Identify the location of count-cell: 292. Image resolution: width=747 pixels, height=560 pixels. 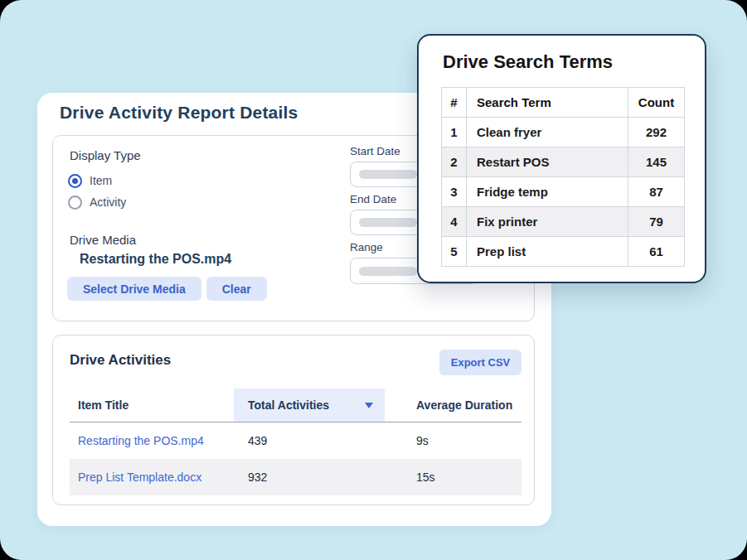
(657, 133).